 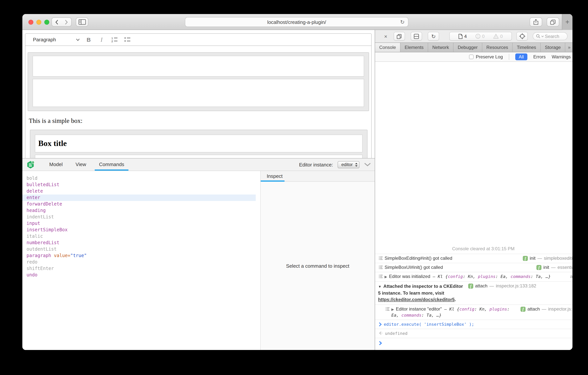 What do you see at coordinates (139, 198) in the screenshot?
I see `command-item-enter: enter` at bounding box center [139, 198].